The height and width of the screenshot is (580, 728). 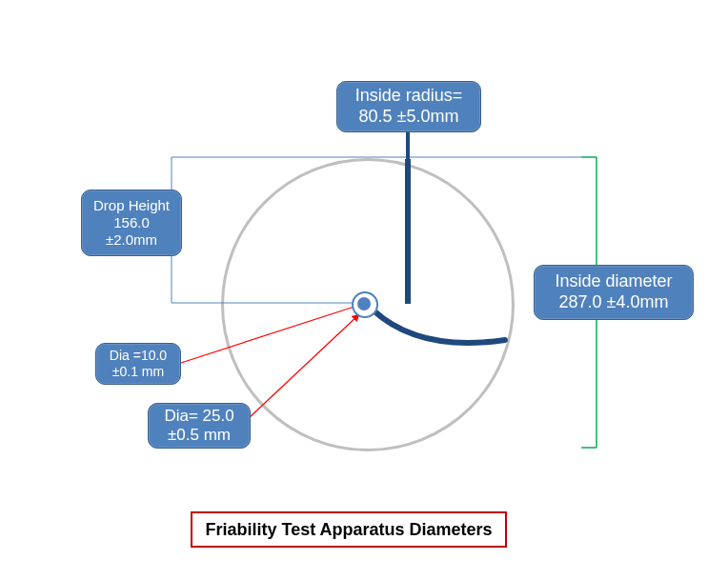 I want to click on hub-inner-dot, so click(x=364, y=304).